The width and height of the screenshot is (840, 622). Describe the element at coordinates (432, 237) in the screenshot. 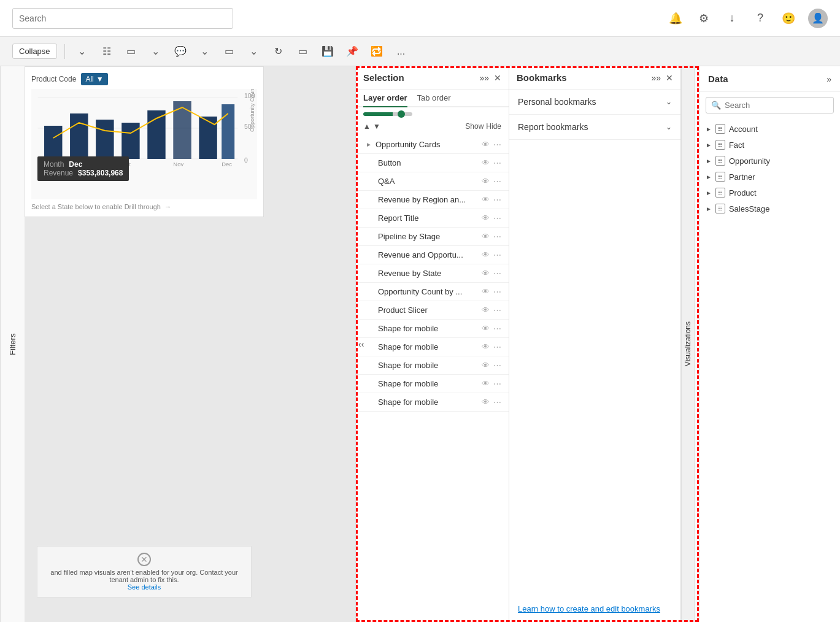

I see `layer-item: Pipeline by Stage 👁 ⋯` at that location.